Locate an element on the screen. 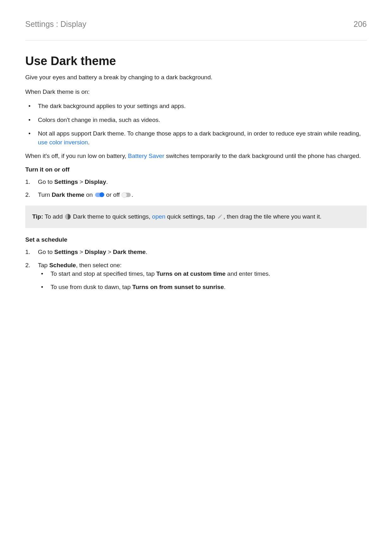  text: Not all apps support Dark theme. To chan… is located at coordinates (199, 133).